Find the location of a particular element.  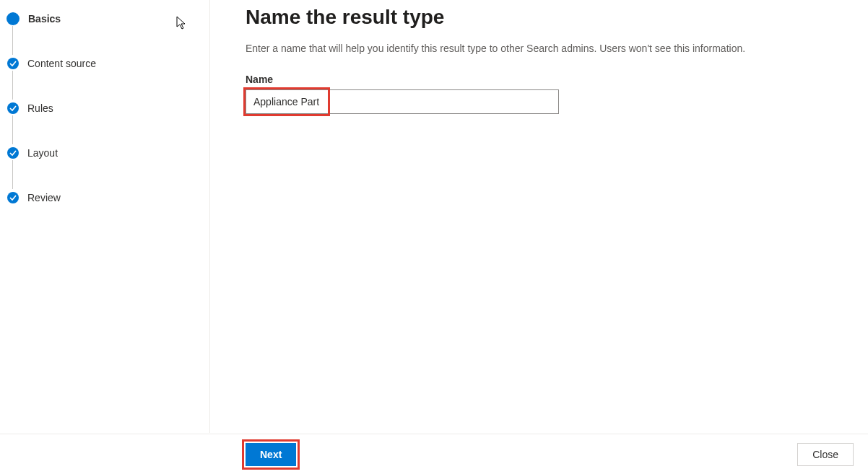

close-button: Close is located at coordinates (825, 455).